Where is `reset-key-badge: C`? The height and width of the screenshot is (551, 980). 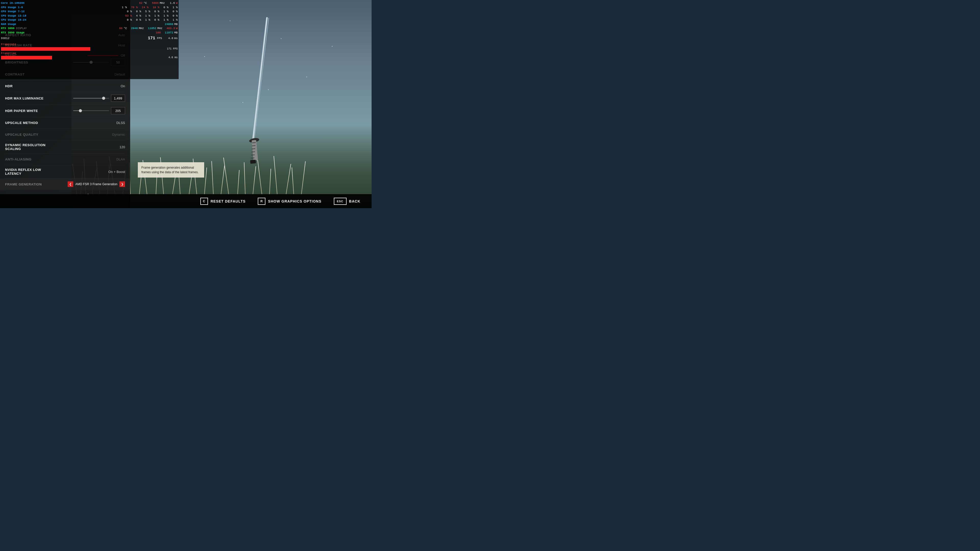
reset-key-badge: C is located at coordinates (204, 202).